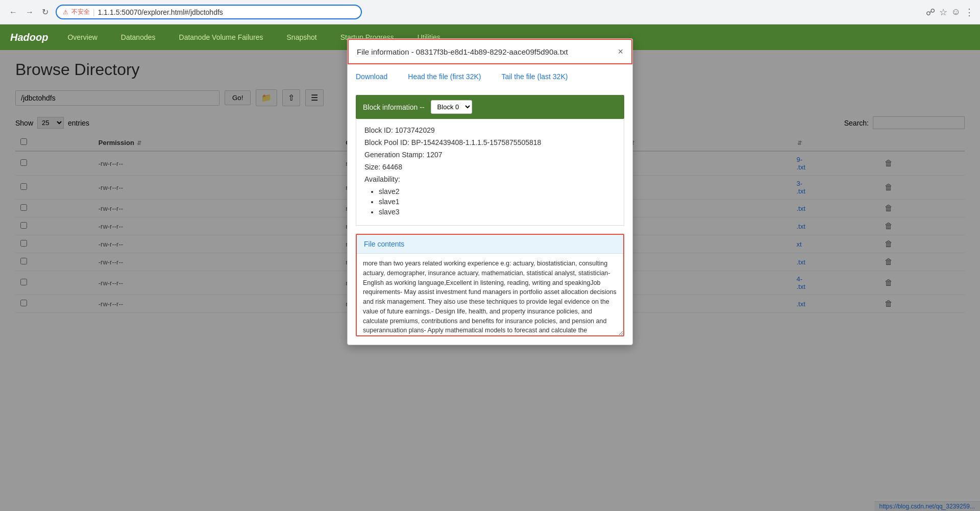 This screenshot has height=511, width=980. I want to click on security-icon: ⚠, so click(65, 12).